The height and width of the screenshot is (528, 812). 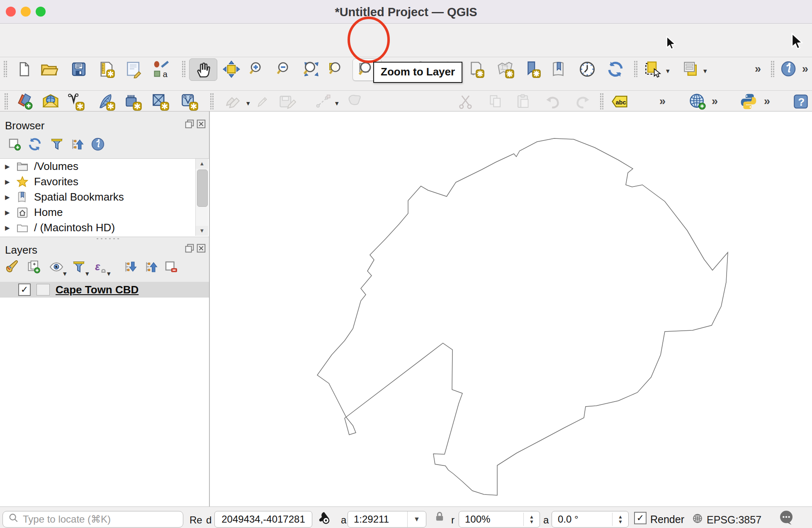 I want to click on select-features-button, so click(x=652, y=69).